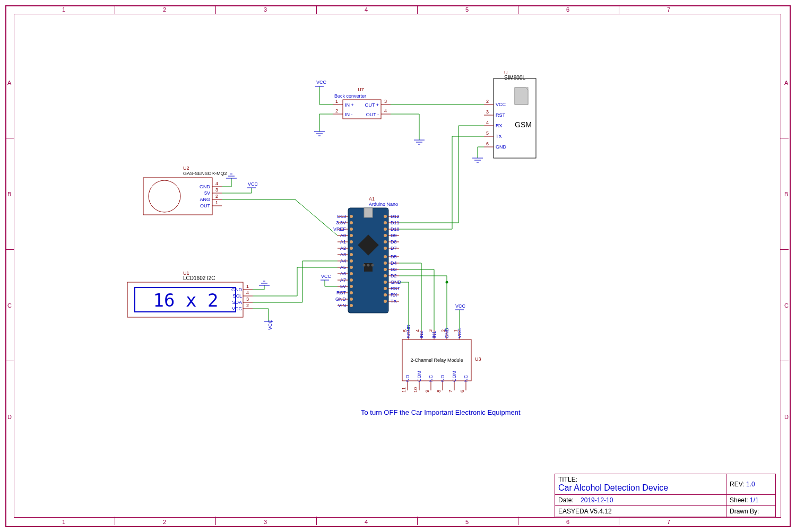 The width and height of the screenshot is (796, 532). I want to click on rev-label: REV:, so click(737, 484).